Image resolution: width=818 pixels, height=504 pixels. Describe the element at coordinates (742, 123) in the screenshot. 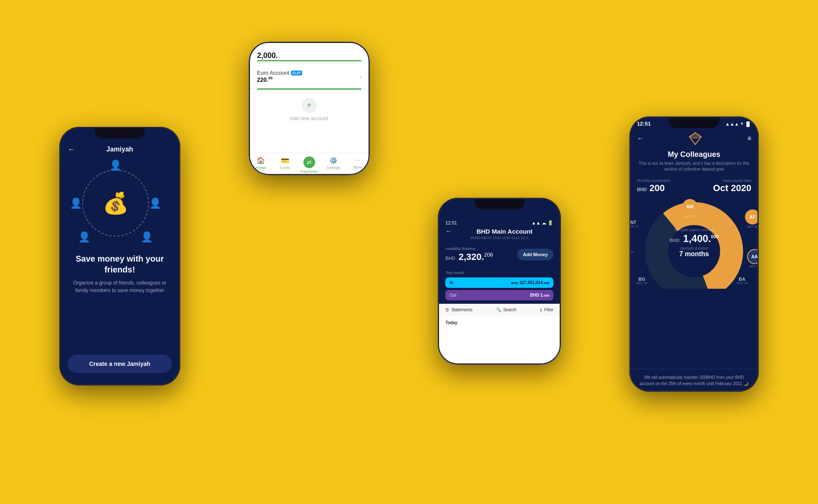

I see `wifi-icon: ▾` at that location.